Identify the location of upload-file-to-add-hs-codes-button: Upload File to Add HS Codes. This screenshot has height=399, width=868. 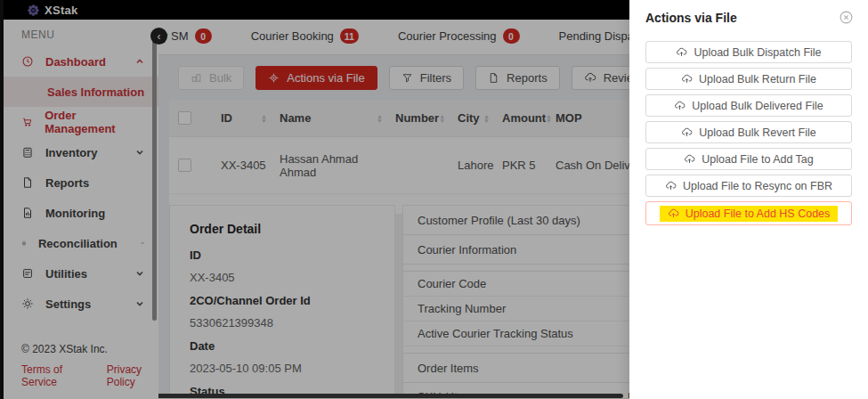
(749, 214).